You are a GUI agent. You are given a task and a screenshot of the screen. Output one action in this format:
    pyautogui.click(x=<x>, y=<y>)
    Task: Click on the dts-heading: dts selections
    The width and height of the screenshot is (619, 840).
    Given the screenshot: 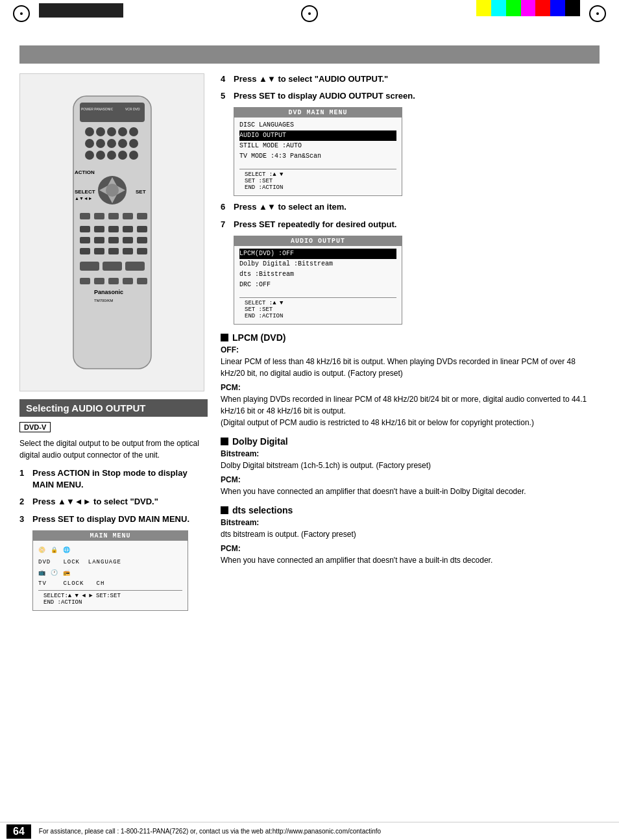 What is the action you would take?
    pyautogui.click(x=410, y=510)
    